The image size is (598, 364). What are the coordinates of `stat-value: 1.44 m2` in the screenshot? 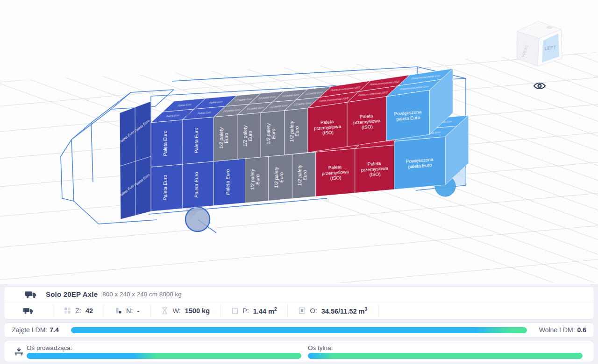 It's located at (265, 311).